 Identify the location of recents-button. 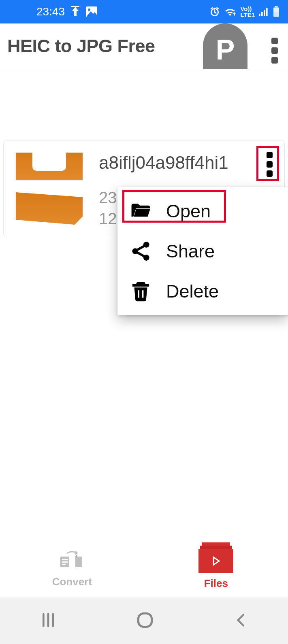
(48, 621).